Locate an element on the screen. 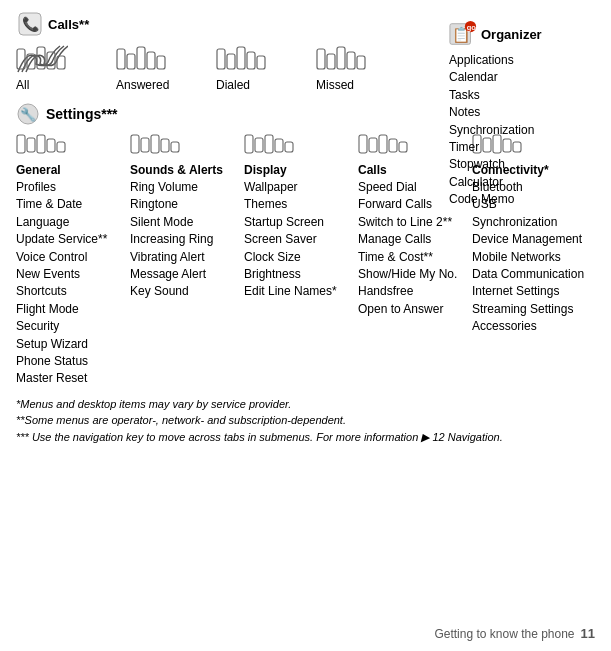  organizer-list-item: Code Memo is located at coordinates (514, 200).